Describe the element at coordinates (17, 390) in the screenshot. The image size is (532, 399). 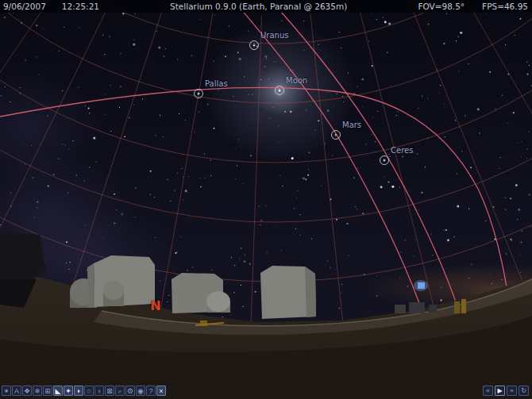
I see `toolbar-constellation-labels-button: A` at that location.